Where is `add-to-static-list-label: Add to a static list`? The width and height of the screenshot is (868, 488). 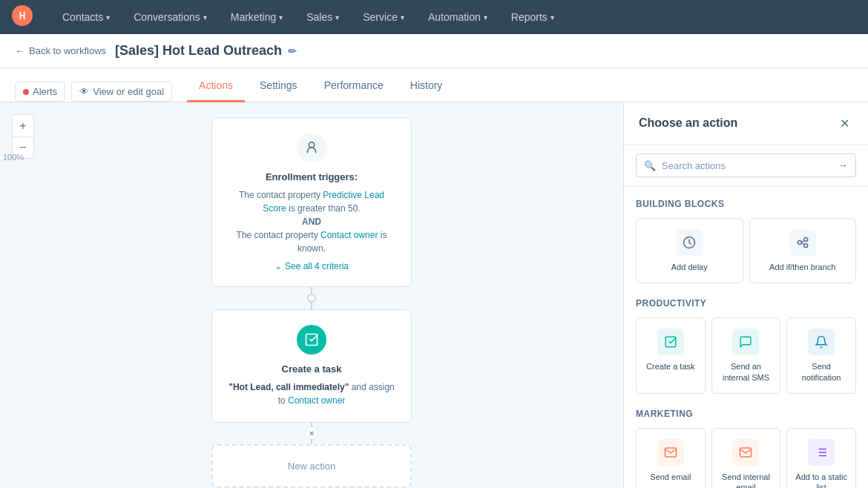 add-to-static-list-label: Add to a static list is located at coordinates (821, 480).